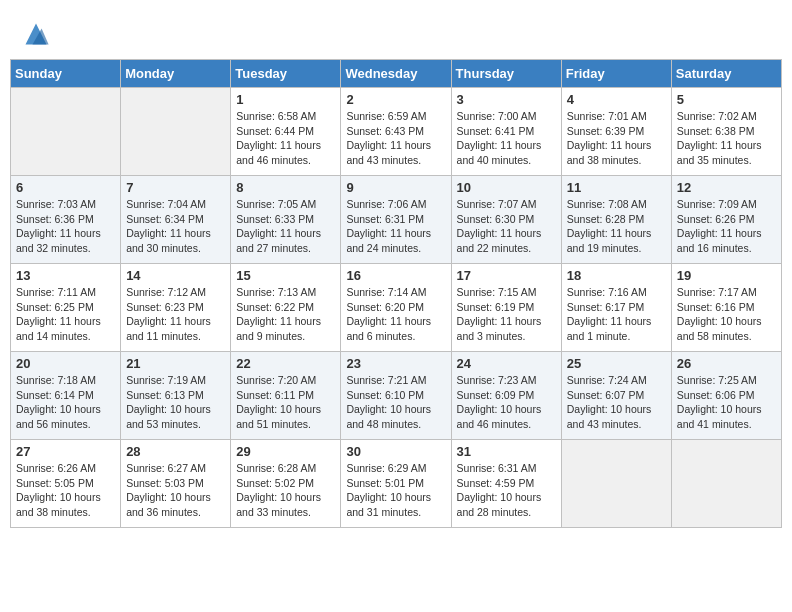 The width and height of the screenshot is (792, 612). What do you see at coordinates (616, 100) in the screenshot?
I see `day-number: 4` at bounding box center [616, 100].